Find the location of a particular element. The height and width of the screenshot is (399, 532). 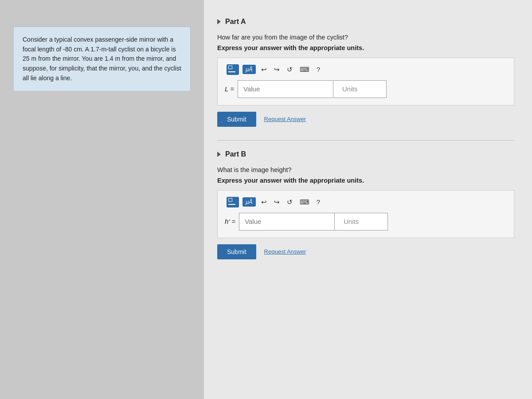

fraction-icon-b is located at coordinates (233, 202).